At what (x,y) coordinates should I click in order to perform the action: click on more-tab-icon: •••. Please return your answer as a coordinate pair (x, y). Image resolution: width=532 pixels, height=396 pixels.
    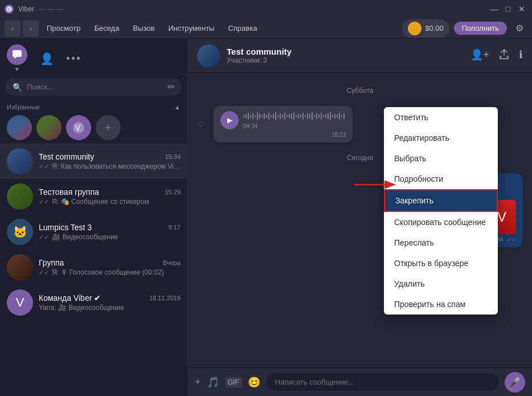
    Looking at the image, I should click on (74, 58).